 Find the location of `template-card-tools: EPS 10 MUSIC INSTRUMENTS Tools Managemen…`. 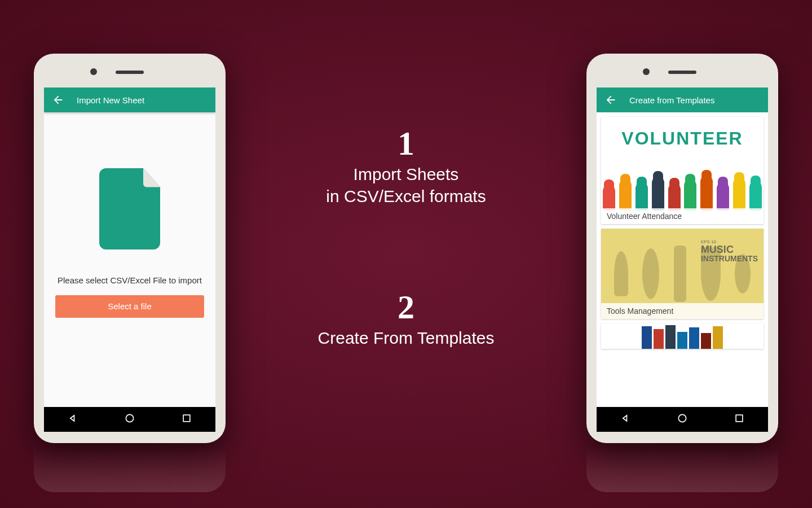

template-card-tools: EPS 10 MUSIC INSTRUMENTS Tools Managemen… is located at coordinates (682, 274).